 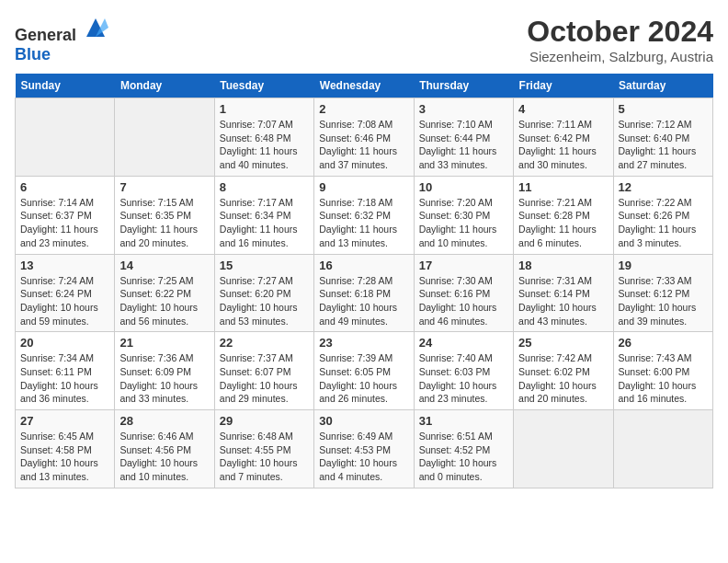 I want to click on day-detail: Sunrise: 7:11 AMSunset: 6:42 PMDaylight:…, so click(x=563, y=145).